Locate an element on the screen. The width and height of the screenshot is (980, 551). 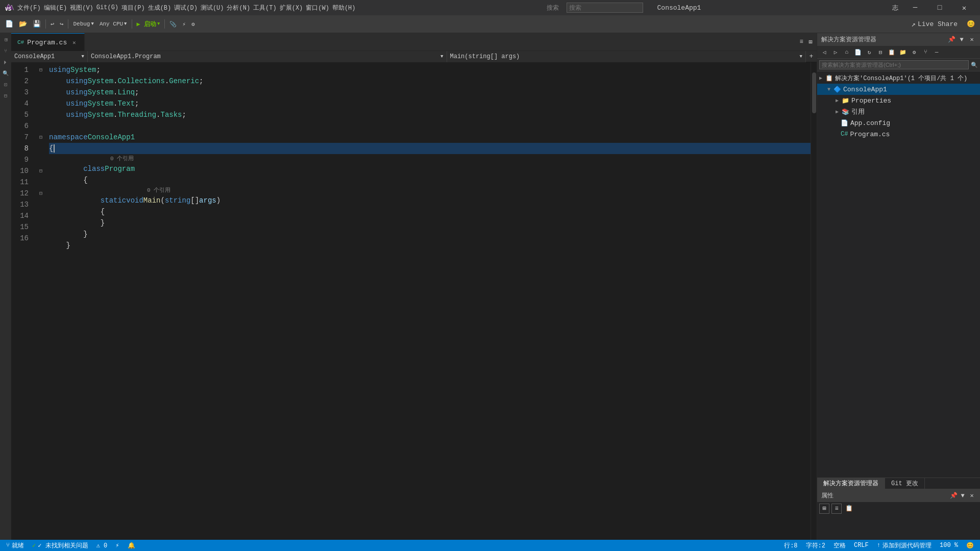
se-filter-btn: ⚙ is located at coordinates (914, 52).